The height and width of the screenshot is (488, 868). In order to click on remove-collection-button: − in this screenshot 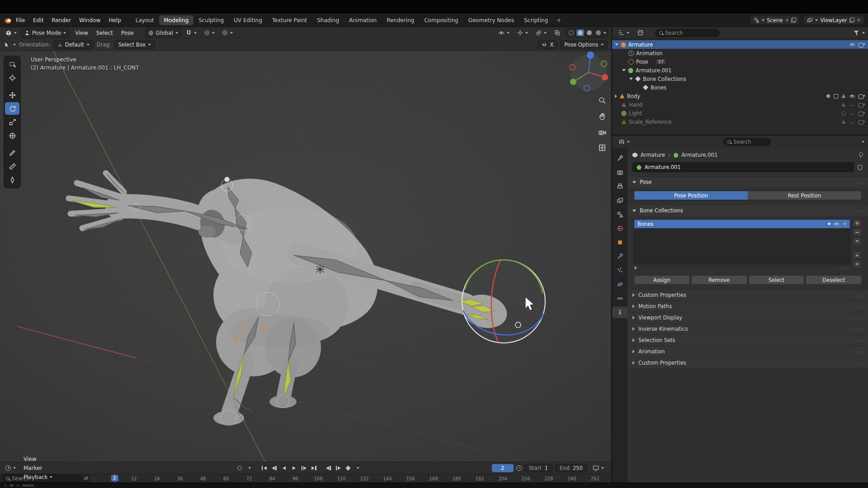, I will do `click(857, 232)`.